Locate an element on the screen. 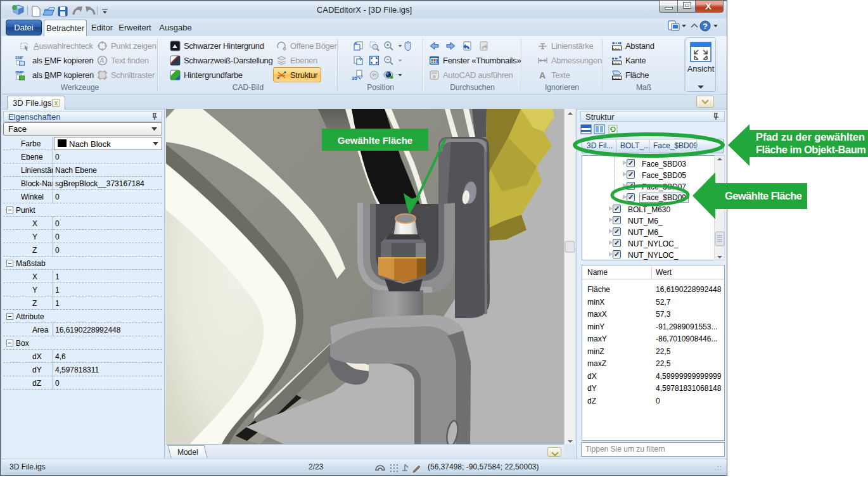 This screenshot has width=868, height=477. svg-text: Fläche im Objekt-Baum is located at coordinates (811, 149).